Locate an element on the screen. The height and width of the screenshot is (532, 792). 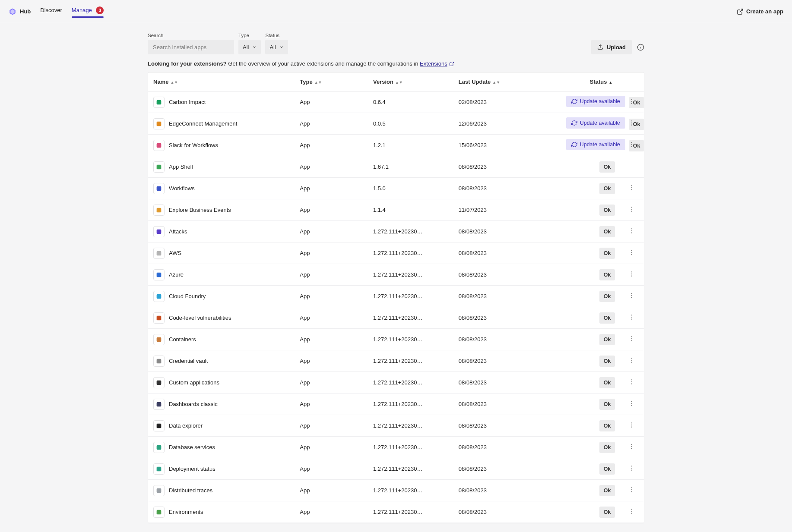
filter-type: Type All is located at coordinates (250, 44).